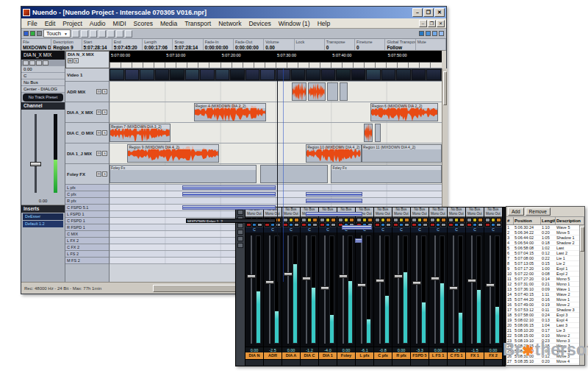  I want to click on track-list-item-m-fs-2: M FS 2, so click(87, 260).